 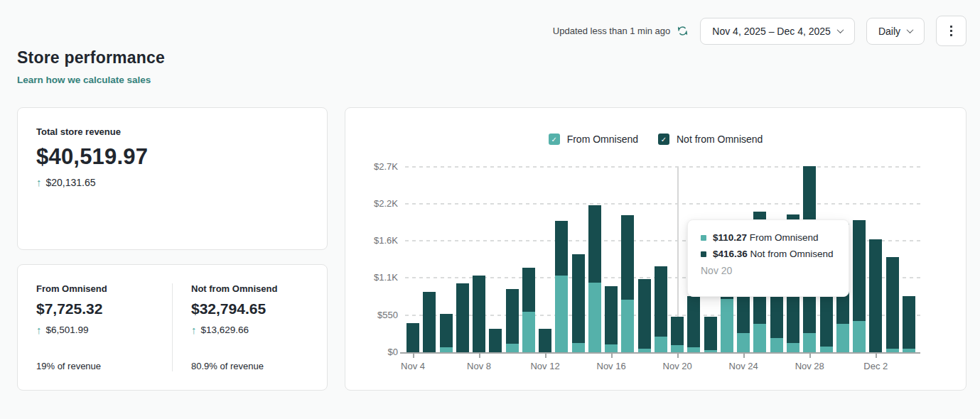 What do you see at coordinates (840, 30) in the screenshot?
I see `chevron-down-icon` at bounding box center [840, 30].